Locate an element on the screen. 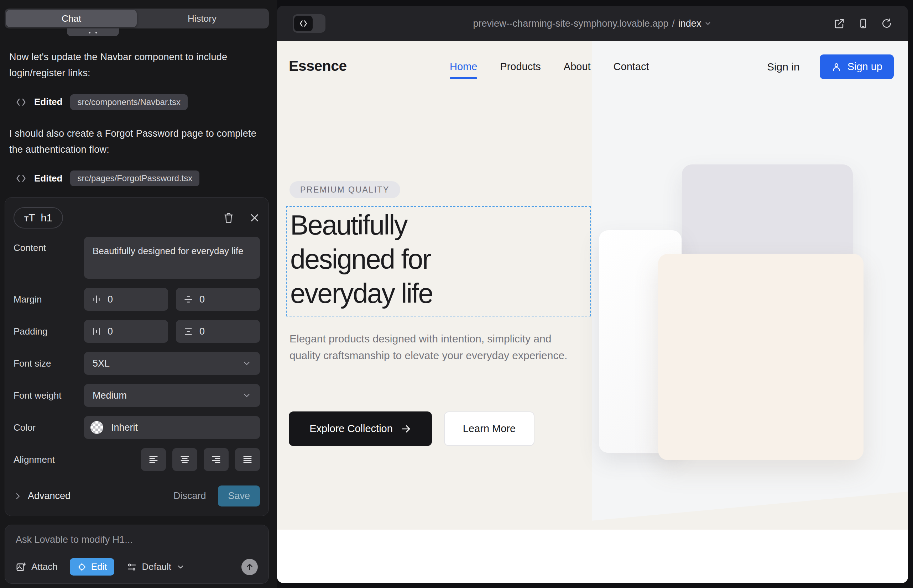 The height and width of the screenshot is (588, 913). font-size-label: Font size is located at coordinates (49, 363).